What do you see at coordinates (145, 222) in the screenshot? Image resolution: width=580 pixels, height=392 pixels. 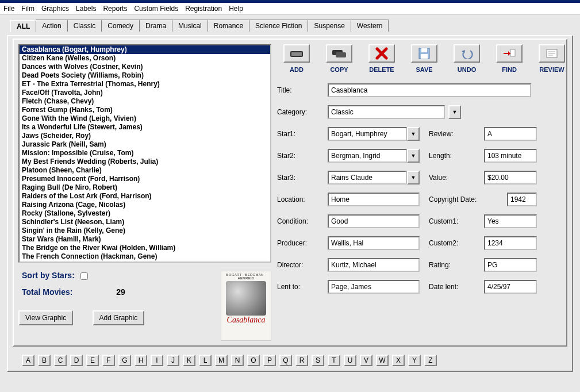 I see `list-item: Schindler's List (Neeson, Liam)` at bounding box center [145, 222].